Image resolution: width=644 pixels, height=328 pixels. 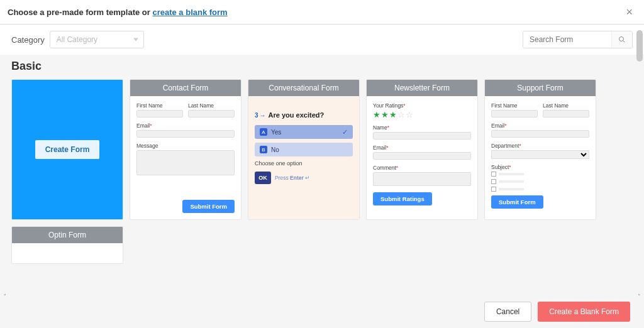 I want to click on support-subject-label: Subject*, so click(x=540, y=167).